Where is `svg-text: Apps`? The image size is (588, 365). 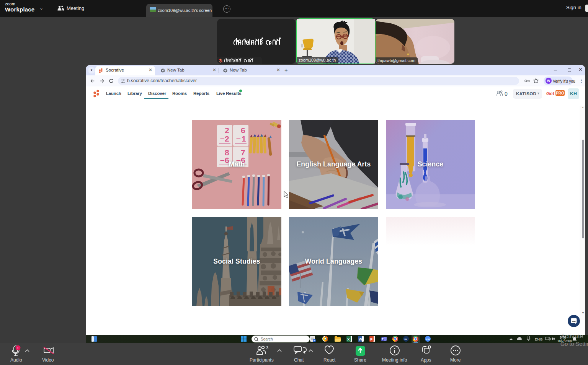
svg-text: Apps is located at coordinates (426, 360).